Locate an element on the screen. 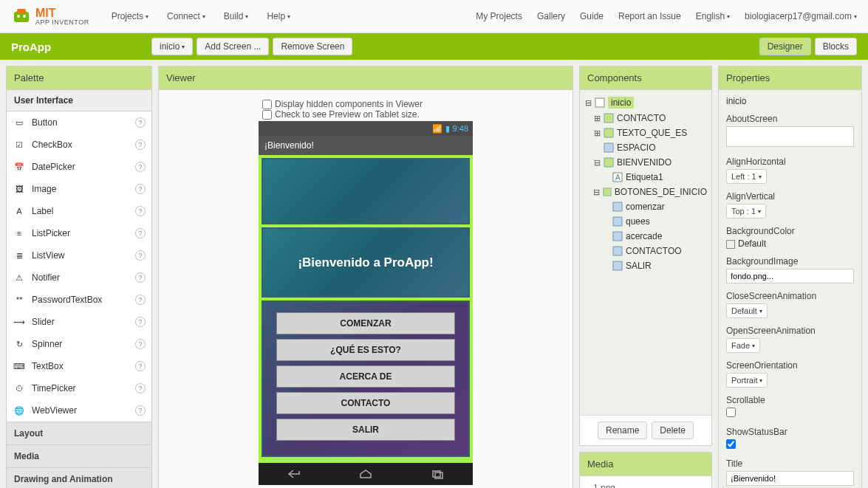 The width and height of the screenshot is (868, 488). preview-button: ¿QUÉ ES ESTO? is located at coordinates (366, 350).